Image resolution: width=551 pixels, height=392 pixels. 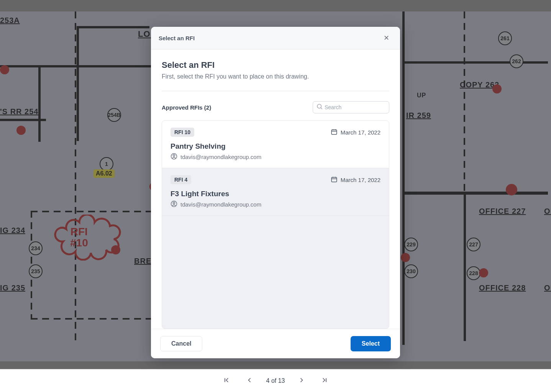 What do you see at coordinates (325, 381) in the screenshot?
I see `last-page-button` at bounding box center [325, 381].